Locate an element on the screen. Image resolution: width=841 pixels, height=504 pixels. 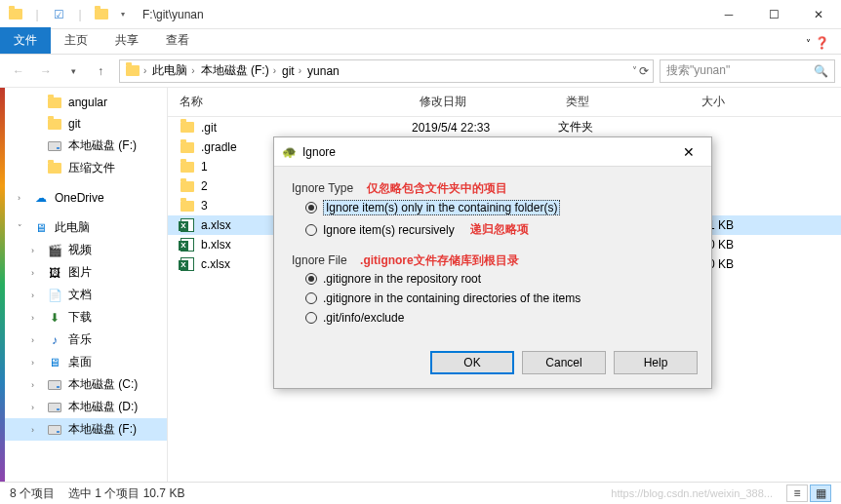
qat-check-icon: ☑ is located at coordinates (59, 15).